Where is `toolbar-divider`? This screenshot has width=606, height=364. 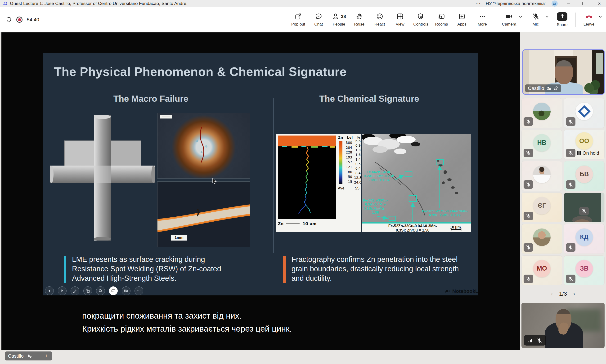
toolbar-divider is located at coordinates (496, 20).